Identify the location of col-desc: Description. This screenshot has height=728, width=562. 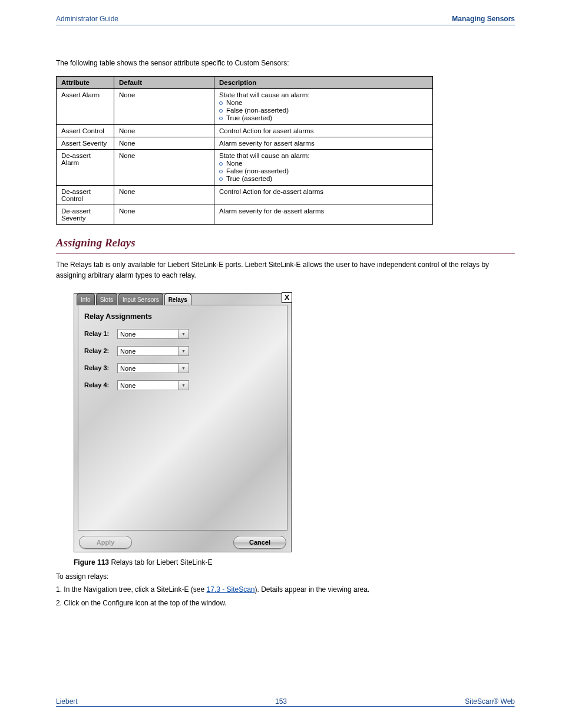
(324, 83).